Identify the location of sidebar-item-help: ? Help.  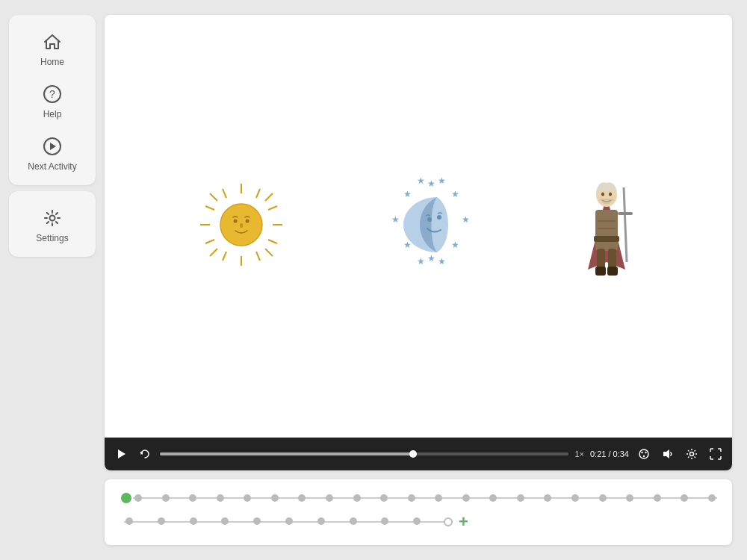
(52, 100).